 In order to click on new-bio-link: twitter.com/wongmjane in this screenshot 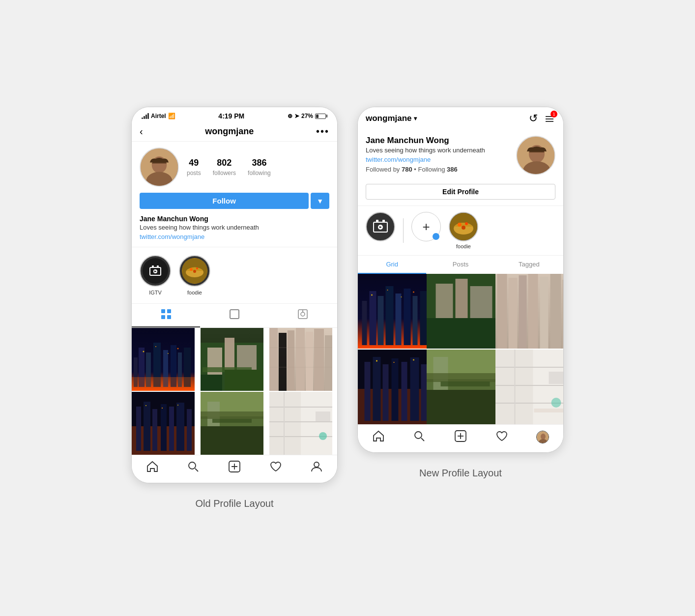, I will do `click(398, 159)`.